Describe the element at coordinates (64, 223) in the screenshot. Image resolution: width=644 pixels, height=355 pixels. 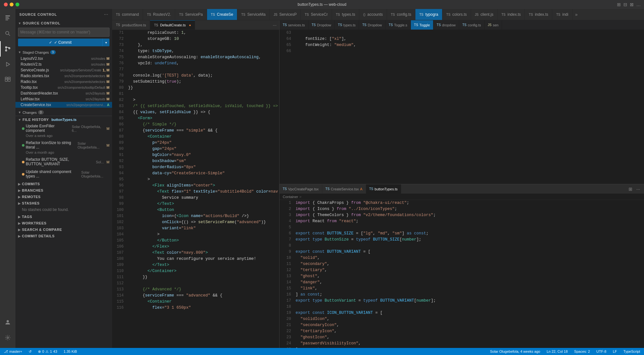
I see `worktrees-header: ▶ WORKTREES` at that location.